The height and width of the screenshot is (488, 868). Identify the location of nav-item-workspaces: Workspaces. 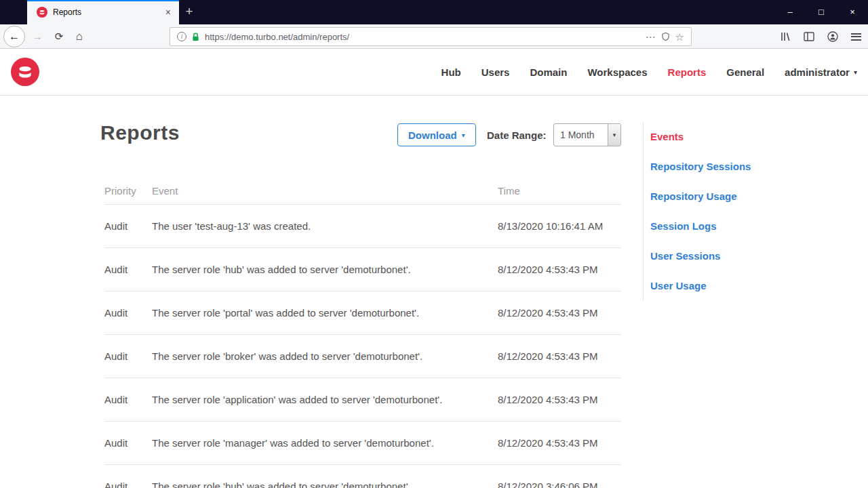
(617, 72).